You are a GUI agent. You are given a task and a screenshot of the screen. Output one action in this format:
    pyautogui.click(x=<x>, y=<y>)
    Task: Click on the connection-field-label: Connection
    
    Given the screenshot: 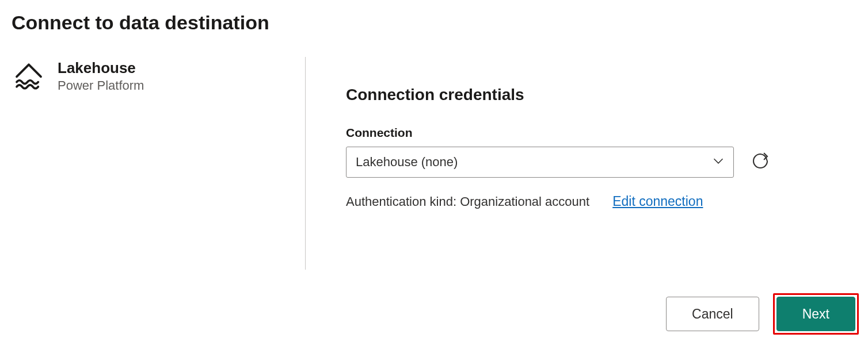 What is the action you would take?
    pyautogui.click(x=601, y=133)
    